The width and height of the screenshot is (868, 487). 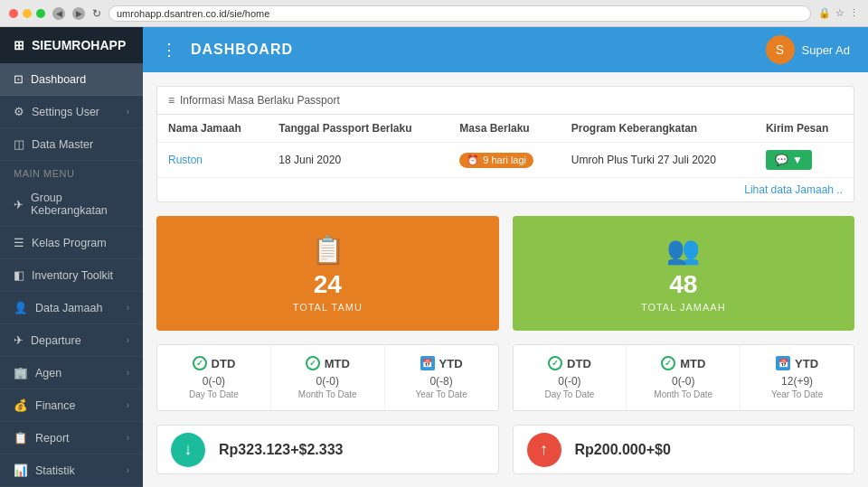 What do you see at coordinates (505, 50) in the screenshot?
I see `main-header: ⋮ DASHBOARD S Super Ad` at bounding box center [505, 50].